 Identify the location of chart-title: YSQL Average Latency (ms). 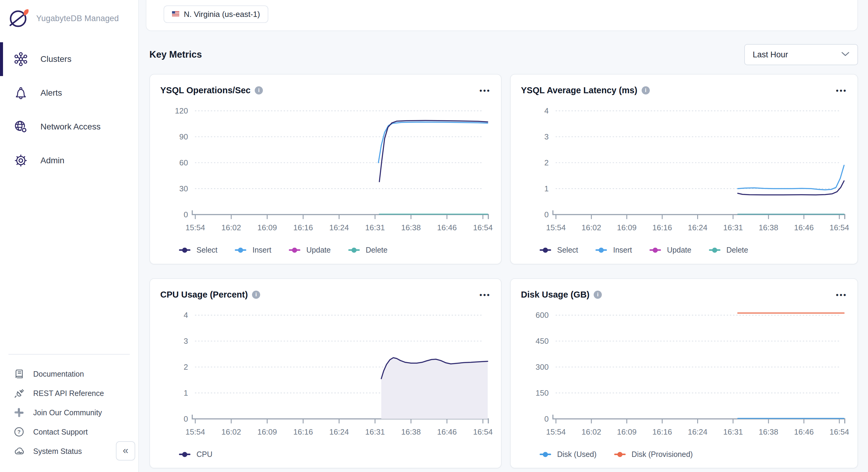
(579, 90).